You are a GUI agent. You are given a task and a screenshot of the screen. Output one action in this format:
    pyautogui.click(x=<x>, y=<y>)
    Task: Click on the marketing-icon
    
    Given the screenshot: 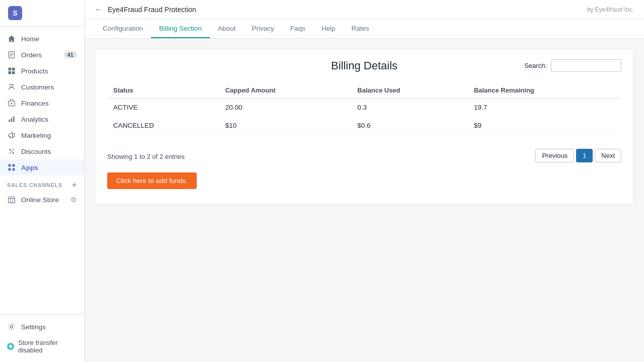 What is the action you would take?
    pyautogui.click(x=12, y=135)
    